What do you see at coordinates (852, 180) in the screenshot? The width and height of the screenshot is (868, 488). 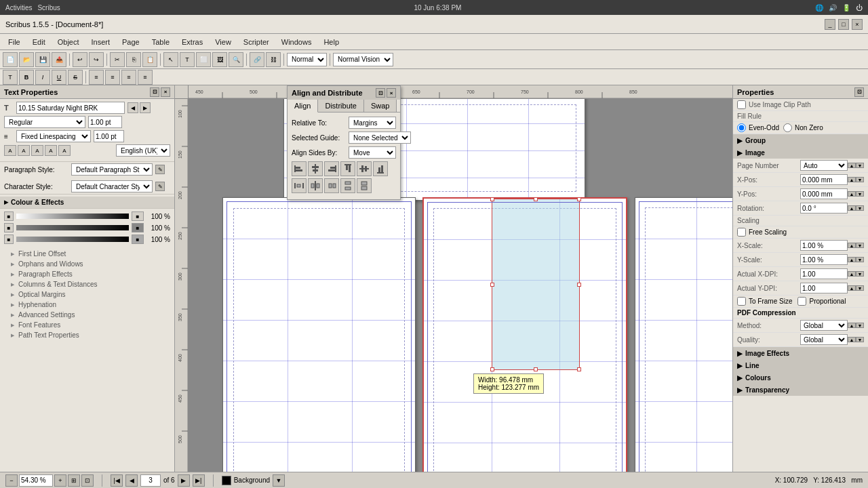 I see `xpos-spin-up: ▲` at bounding box center [852, 180].